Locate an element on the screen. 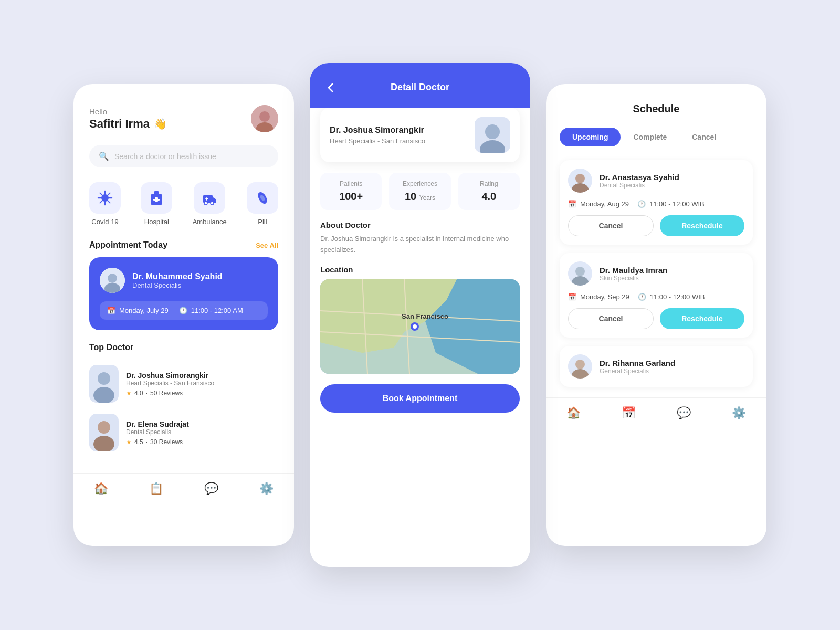 Image resolution: width=840 pixels, height=630 pixels. experience-label: Experiences is located at coordinates (420, 184).